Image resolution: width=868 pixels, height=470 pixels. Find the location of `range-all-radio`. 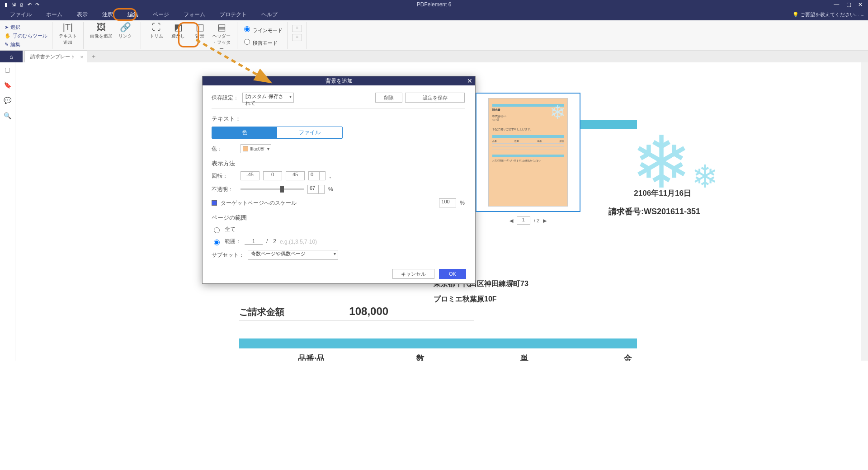

range-all-radio is located at coordinates (217, 230).